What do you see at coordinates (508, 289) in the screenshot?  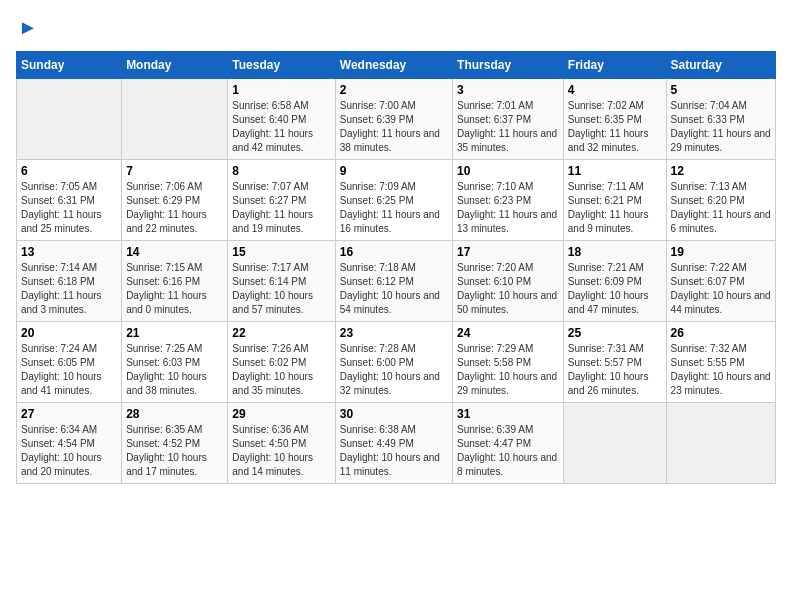 I see `day-detail: Sunrise: 7:20 AMSunset: 6:10 PMDaylight:…` at bounding box center [508, 289].